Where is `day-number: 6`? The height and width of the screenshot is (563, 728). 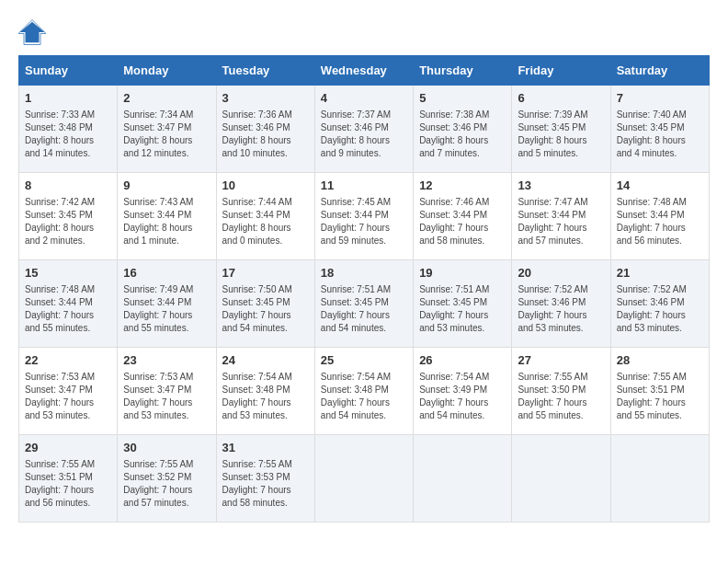 day-number: 6 is located at coordinates (561, 98).